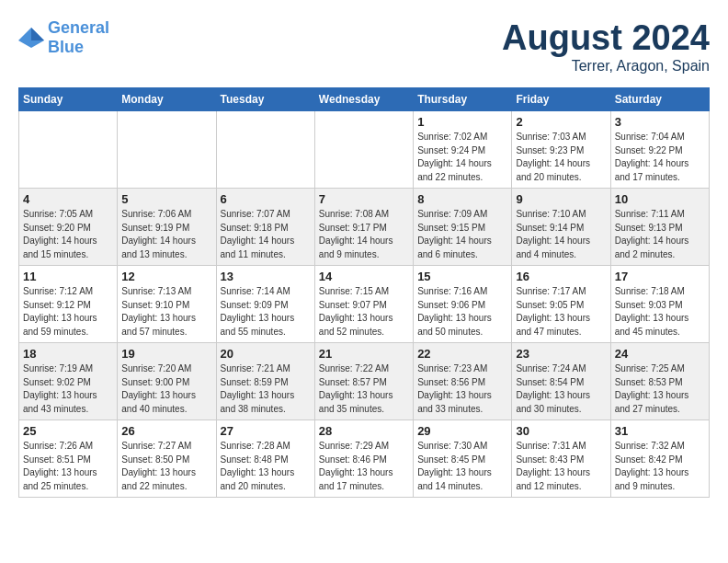 This screenshot has width=728, height=563. Describe the element at coordinates (364, 382) in the screenshot. I see `calendar-row-3: 18Sunrise: 7:19 AM Sunset: 9:02 PM Dayli…` at that location.